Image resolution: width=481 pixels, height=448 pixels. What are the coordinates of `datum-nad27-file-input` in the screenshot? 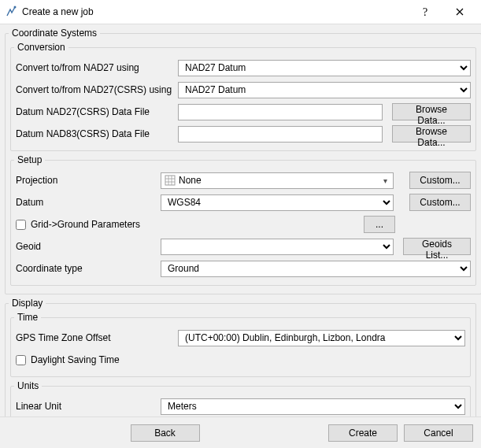 It's located at (280, 112).